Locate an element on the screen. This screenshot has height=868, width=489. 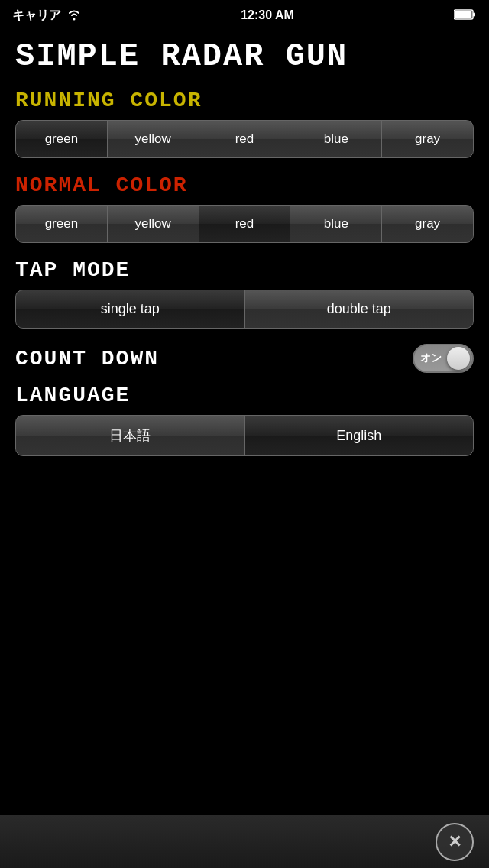
tap-mode-label: TAP MODE is located at coordinates (244, 270).